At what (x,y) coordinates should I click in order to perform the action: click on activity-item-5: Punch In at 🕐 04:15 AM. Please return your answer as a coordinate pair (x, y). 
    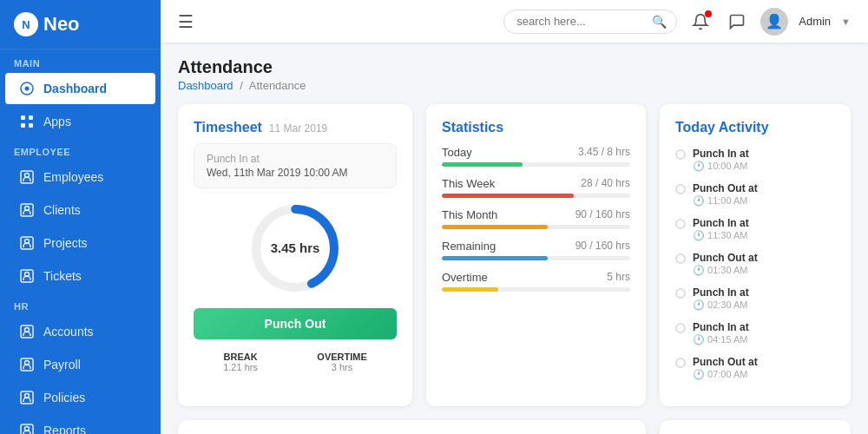
    Looking at the image, I should click on (755, 333).